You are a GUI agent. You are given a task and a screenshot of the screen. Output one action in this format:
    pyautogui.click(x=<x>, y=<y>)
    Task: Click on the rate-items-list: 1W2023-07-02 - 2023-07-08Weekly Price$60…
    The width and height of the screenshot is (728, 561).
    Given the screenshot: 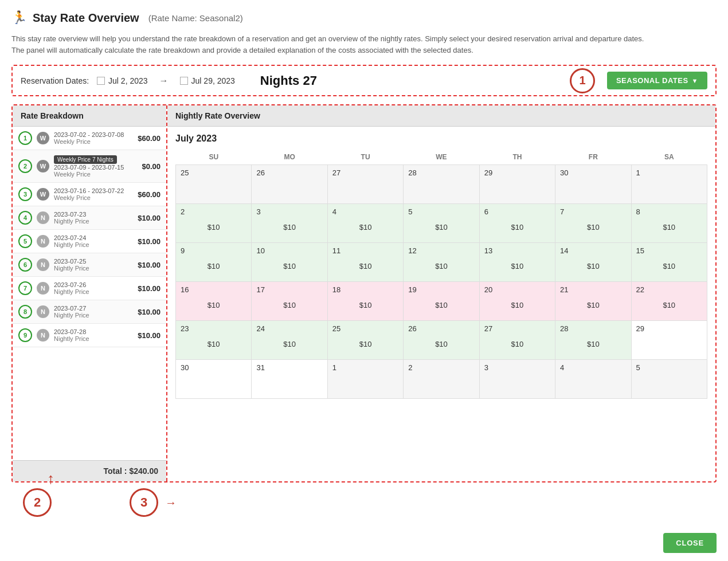 What is the action you would take?
    pyautogui.click(x=89, y=293)
    